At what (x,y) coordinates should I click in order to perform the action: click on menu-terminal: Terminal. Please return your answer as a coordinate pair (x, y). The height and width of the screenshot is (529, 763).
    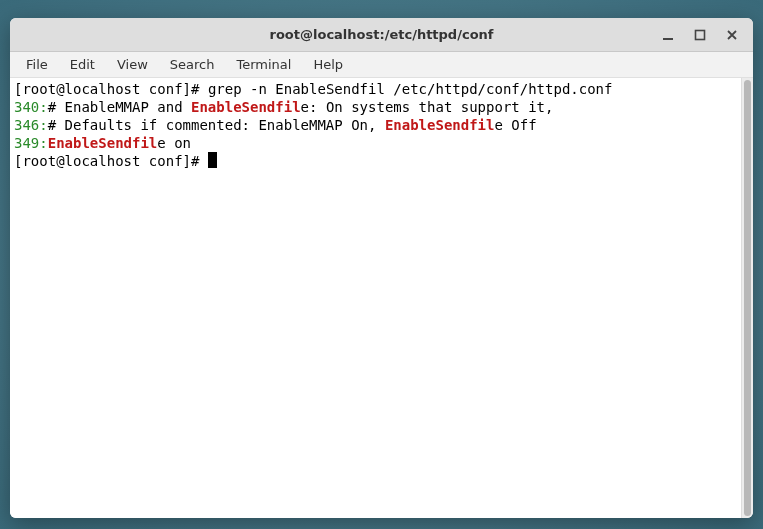
    Looking at the image, I should click on (264, 64).